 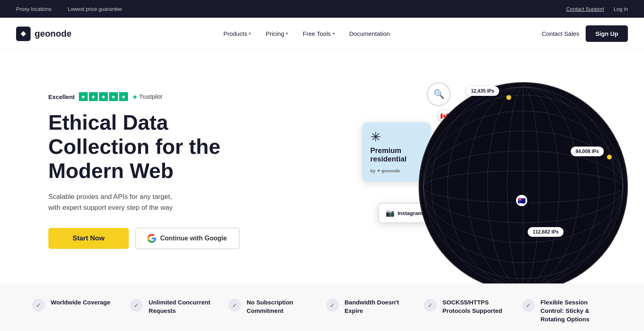 What do you see at coordinates (396, 137) in the screenshot?
I see `asterisk-icon: ✳` at bounding box center [396, 137].